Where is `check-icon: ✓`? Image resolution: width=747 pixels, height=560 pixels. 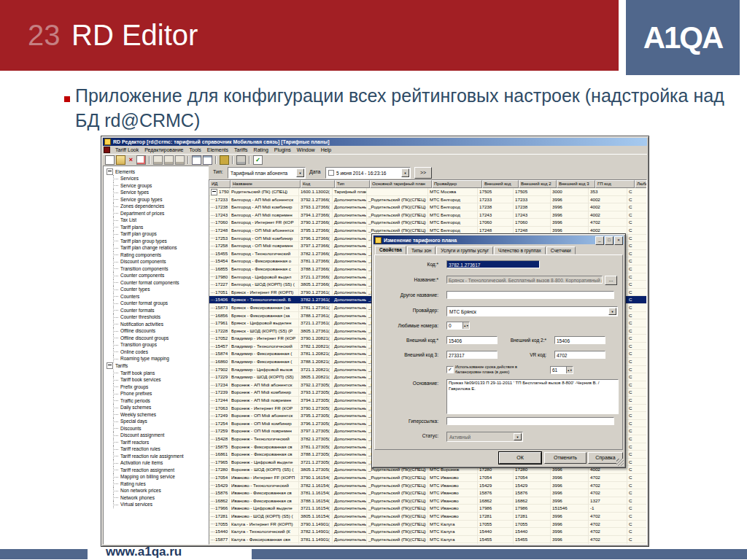 check-icon: ✓ is located at coordinates (258, 160).